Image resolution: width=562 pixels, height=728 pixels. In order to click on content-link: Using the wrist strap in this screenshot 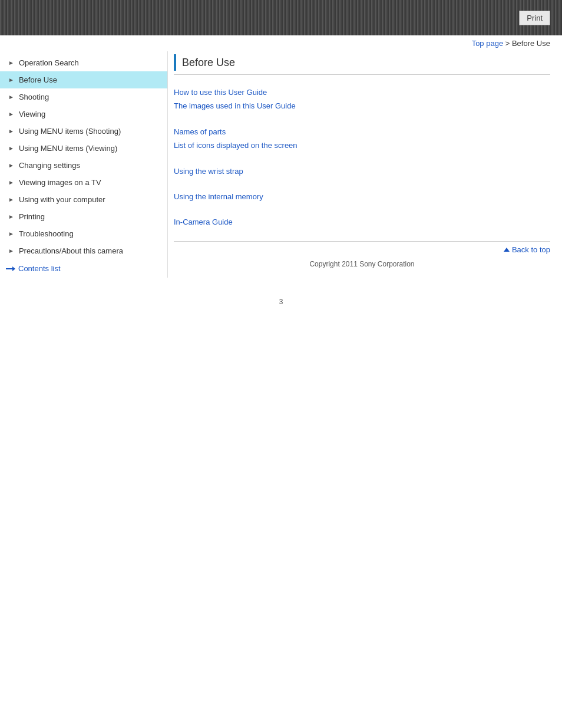, I will do `click(362, 171)`.